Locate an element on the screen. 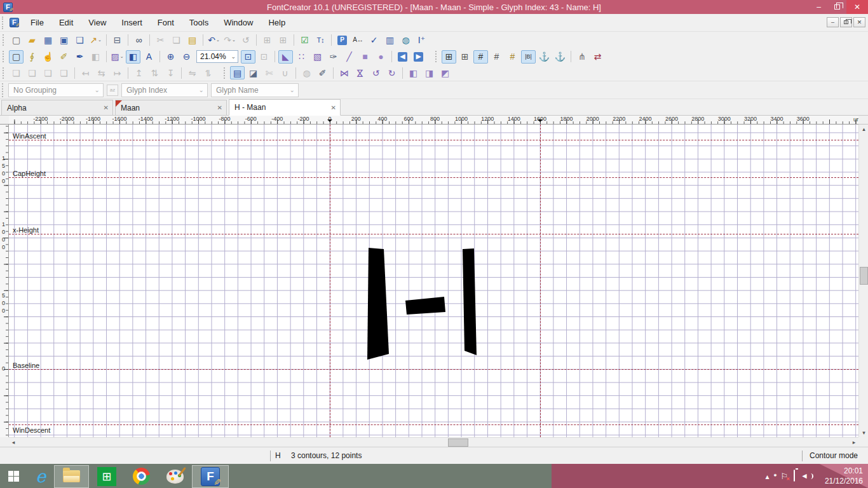 The width and height of the screenshot is (868, 488). rotate-ccw-button: ↺ is located at coordinates (376, 72).